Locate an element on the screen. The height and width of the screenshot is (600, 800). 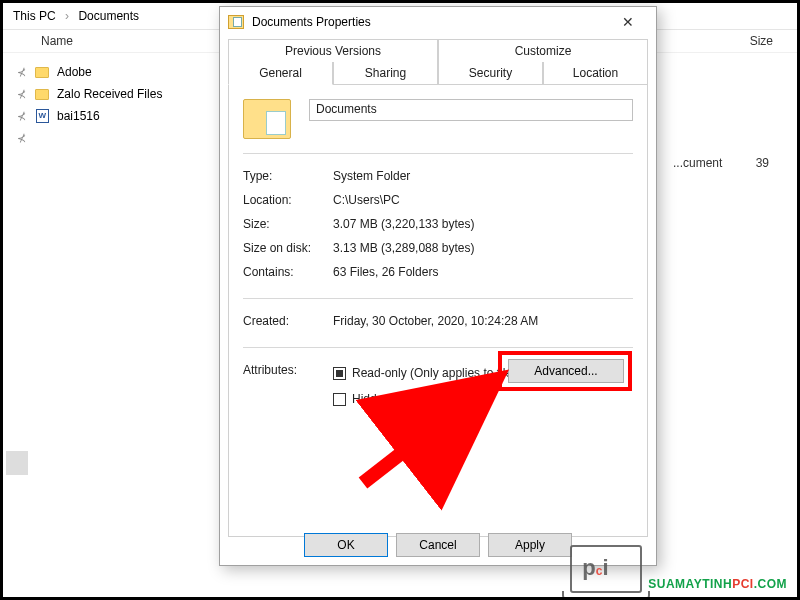
annotation-highlight is located at coordinates (565, 371).